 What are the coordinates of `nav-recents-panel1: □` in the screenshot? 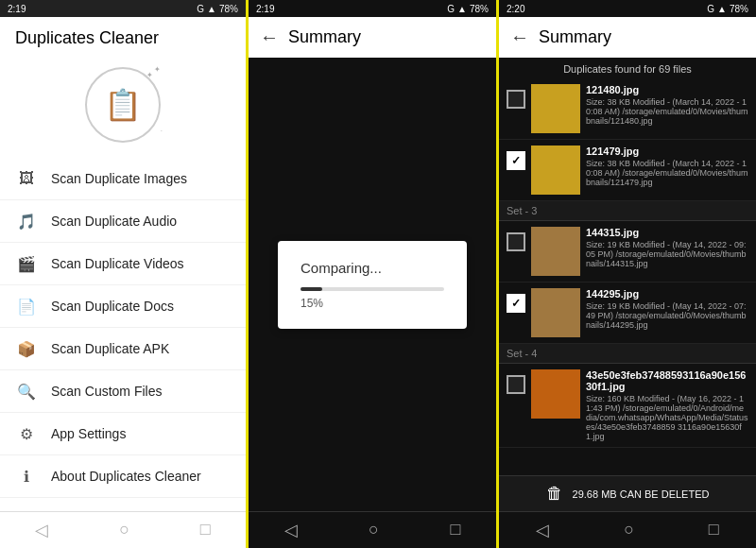 It's located at (206, 530).